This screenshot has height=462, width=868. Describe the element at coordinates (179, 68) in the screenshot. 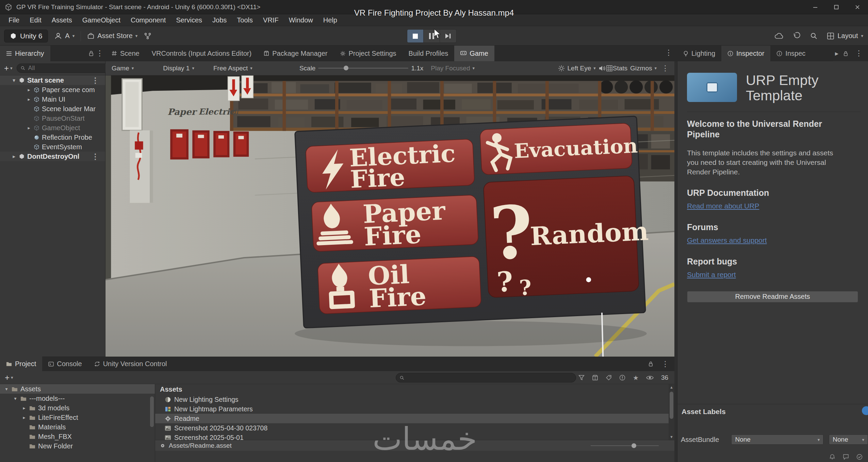

I see `display-dropdown: Display 1▾` at that location.